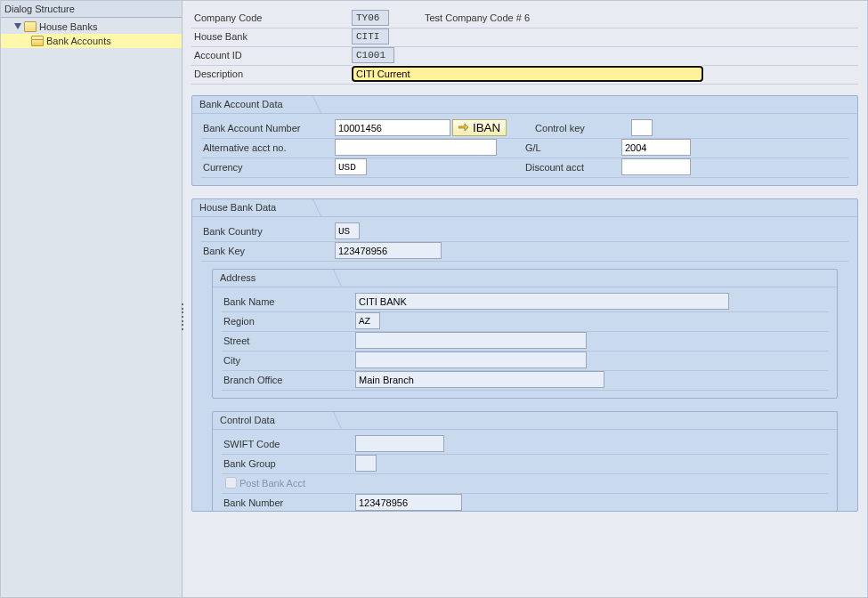 The height and width of the screenshot is (598, 868). I want to click on bank-number-row: Bank Number, so click(525, 502).